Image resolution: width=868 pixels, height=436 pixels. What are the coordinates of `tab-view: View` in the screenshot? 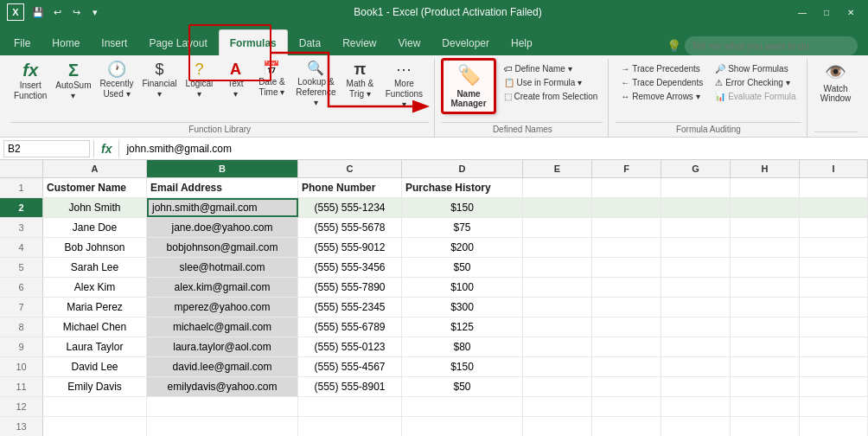 It's located at (410, 43).